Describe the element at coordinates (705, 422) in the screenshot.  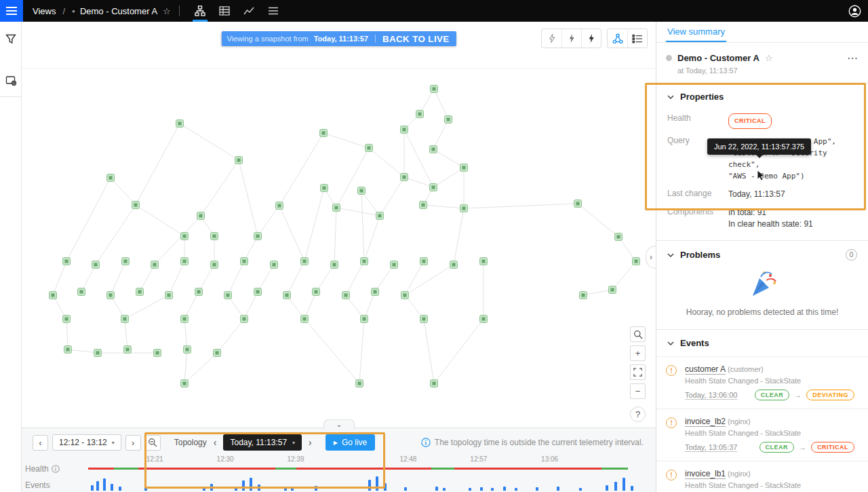
I see `event-component-link: invoice_lb2` at that location.